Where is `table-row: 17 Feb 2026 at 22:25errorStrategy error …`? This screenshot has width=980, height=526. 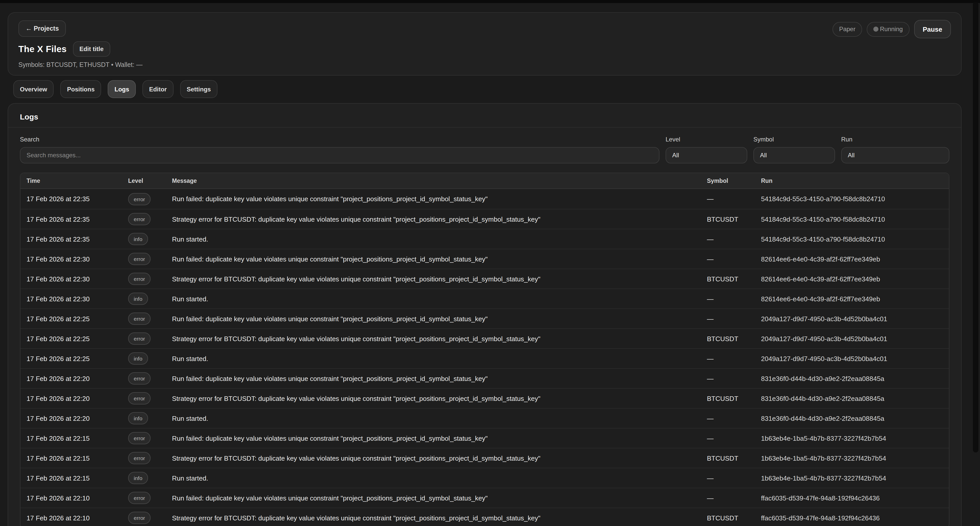 table-row: 17 Feb 2026 at 22:25errorStrategy error … is located at coordinates (485, 338).